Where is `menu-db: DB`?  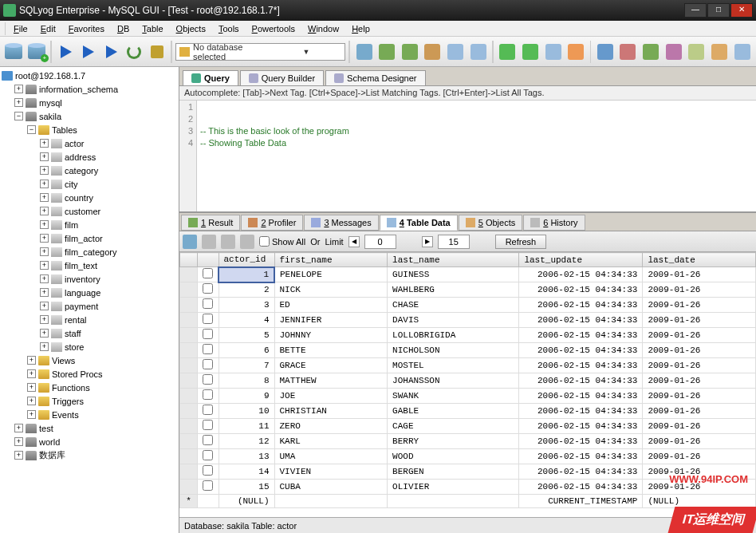
menu-db: DB is located at coordinates (123, 29).